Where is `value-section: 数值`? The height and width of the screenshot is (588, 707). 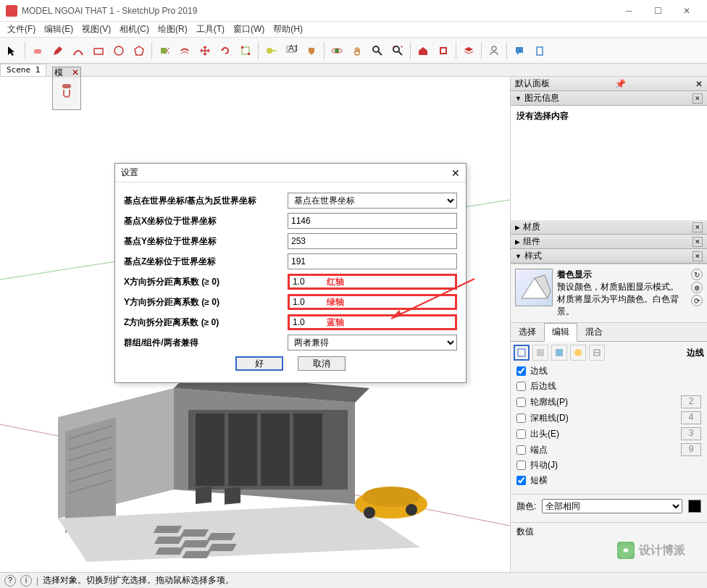 value-section: 数值 is located at coordinates (608, 532).